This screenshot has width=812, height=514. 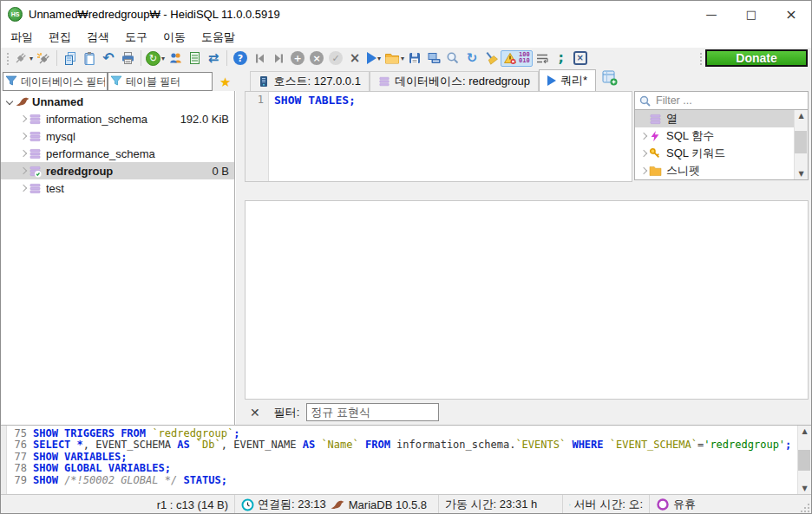 I want to click on helper-item: SQL 키워드, so click(x=722, y=153).